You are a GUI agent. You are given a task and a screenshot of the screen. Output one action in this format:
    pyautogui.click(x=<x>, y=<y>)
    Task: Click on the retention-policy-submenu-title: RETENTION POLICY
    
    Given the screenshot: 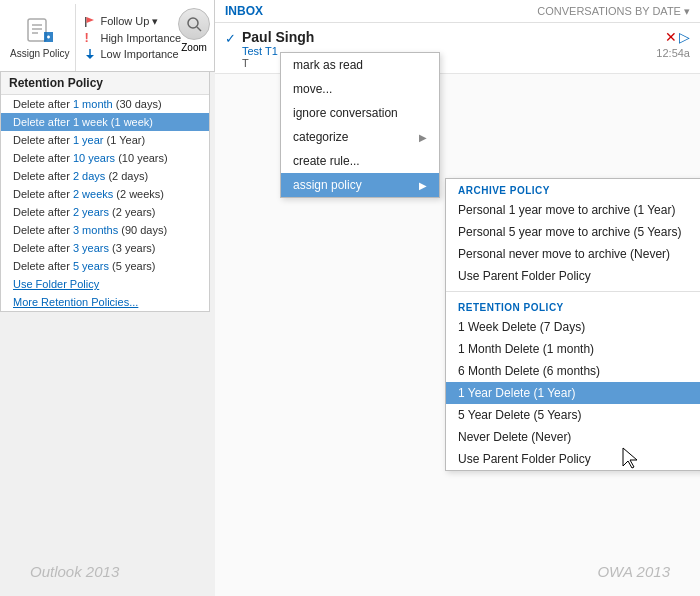 What is the action you would take?
    pyautogui.click(x=573, y=306)
    